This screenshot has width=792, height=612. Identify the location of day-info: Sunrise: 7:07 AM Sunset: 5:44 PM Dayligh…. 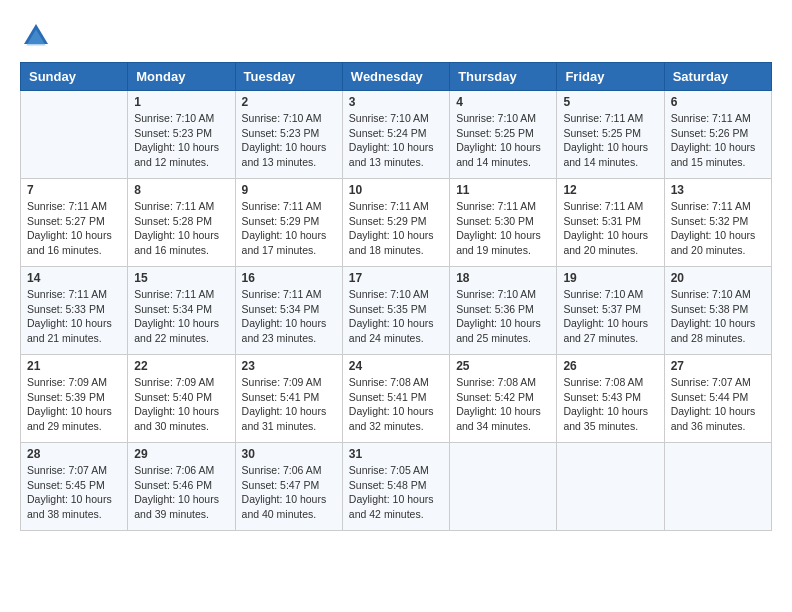
(718, 404).